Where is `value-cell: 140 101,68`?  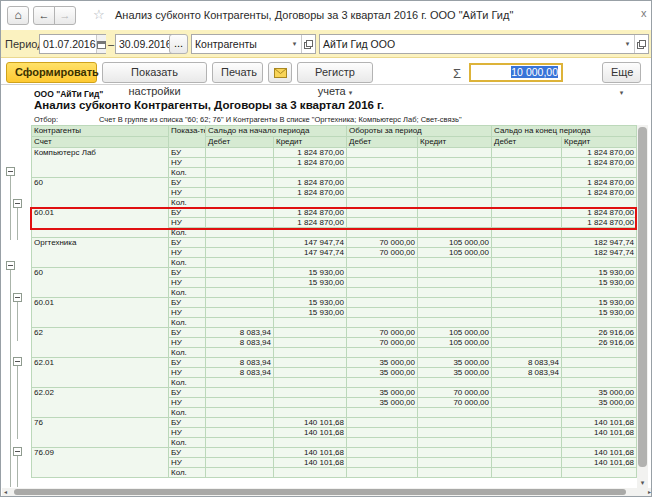 value-cell: 140 101,68 is located at coordinates (600, 433).